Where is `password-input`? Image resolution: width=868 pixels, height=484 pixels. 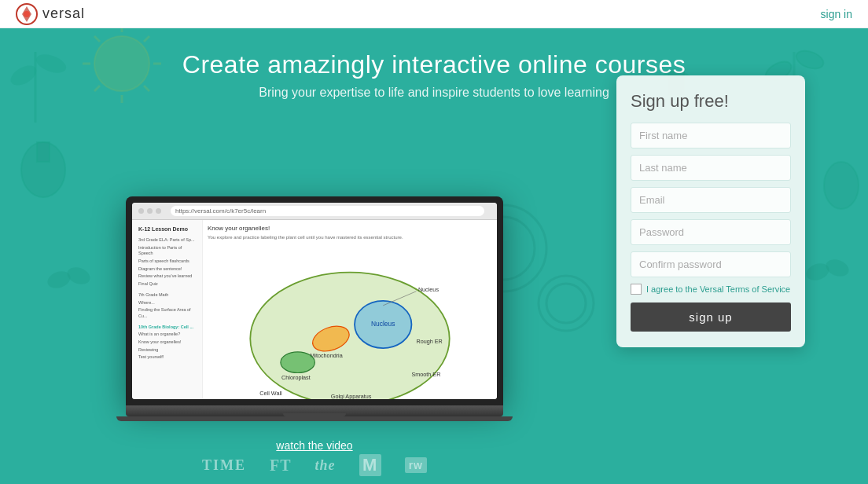
password-input is located at coordinates (711, 233).